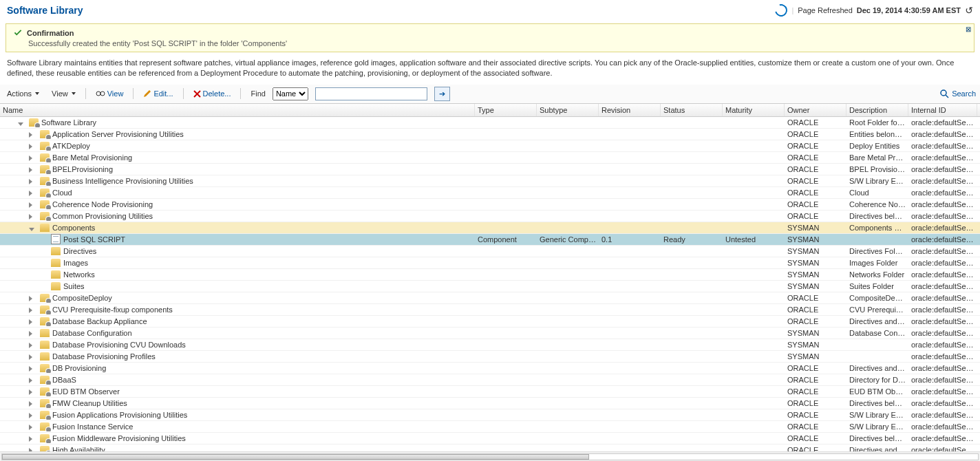 Image resolution: width=980 pixels, height=461 pixels. I want to click on col-name: Name, so click(237, 110).